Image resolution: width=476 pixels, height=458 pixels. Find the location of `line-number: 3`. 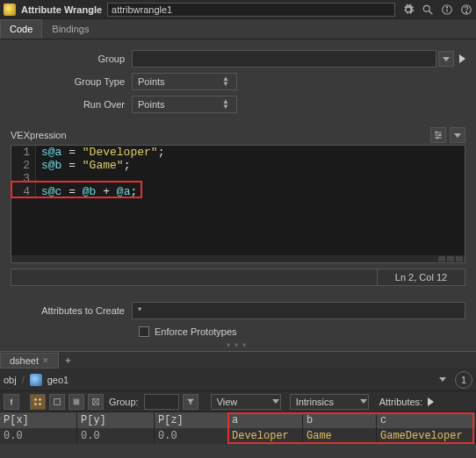

line-number: 3 is located at coordinates (24, 179).